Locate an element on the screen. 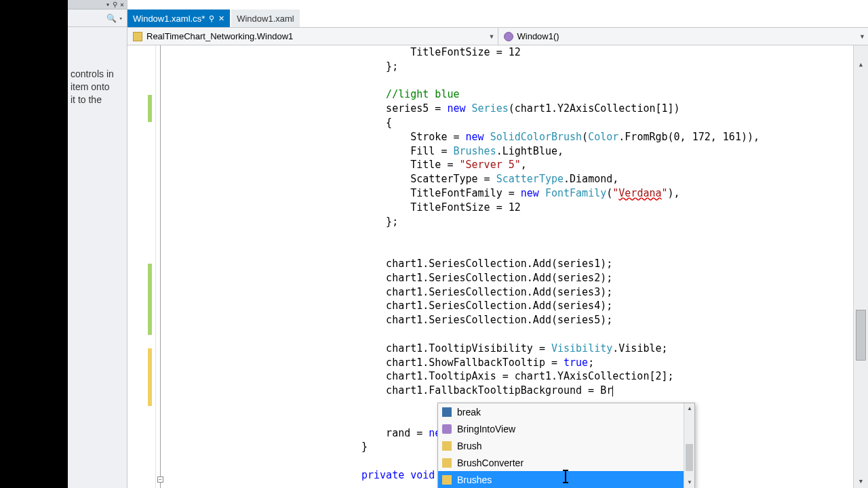  intellisense-label: BringIntoView is located at coordinates (486, 429).